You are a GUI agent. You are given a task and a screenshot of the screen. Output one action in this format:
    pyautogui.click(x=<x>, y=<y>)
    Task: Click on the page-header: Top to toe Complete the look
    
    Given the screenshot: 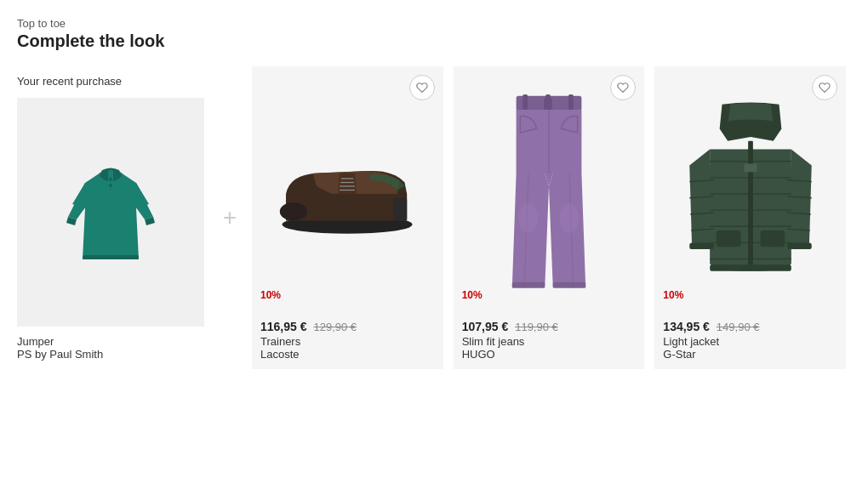 What is the action you would take?
    pyautogui.click(x=434, y=34)
    